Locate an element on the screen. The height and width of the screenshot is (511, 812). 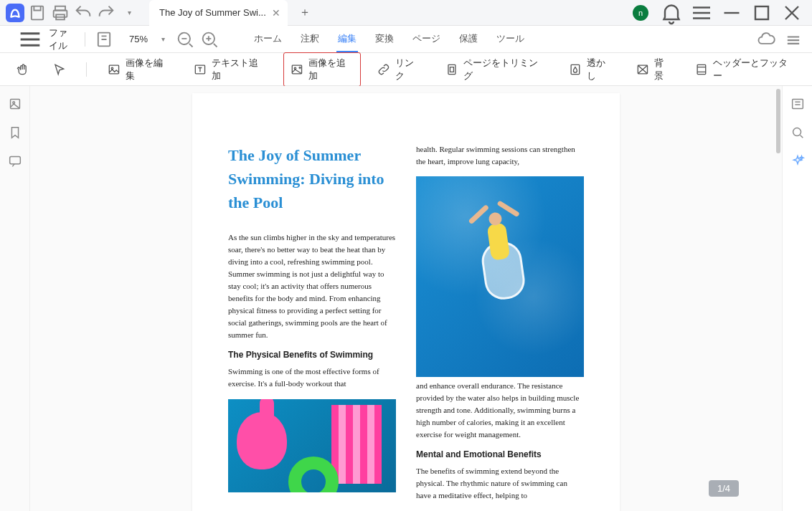
edit-image-label: 画像を編集 is located at coordinates (149, 70).